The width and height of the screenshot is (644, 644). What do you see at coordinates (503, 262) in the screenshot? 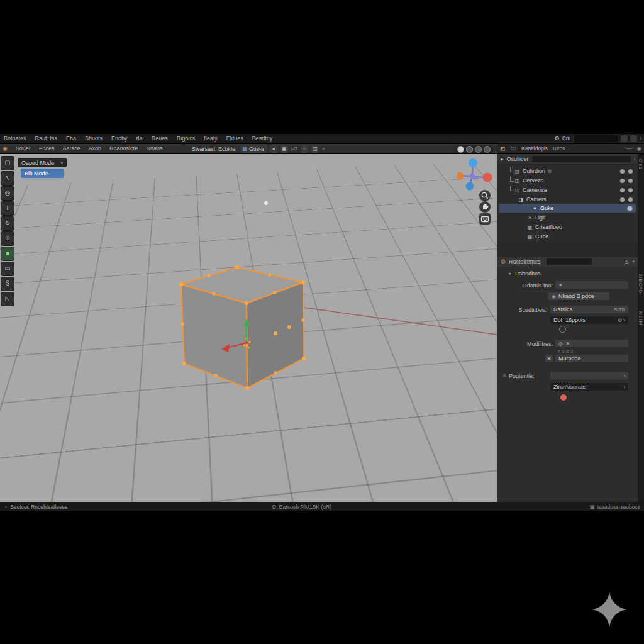
I see `properties-tab-icon: ⚙` at bounding box center [503, 262].